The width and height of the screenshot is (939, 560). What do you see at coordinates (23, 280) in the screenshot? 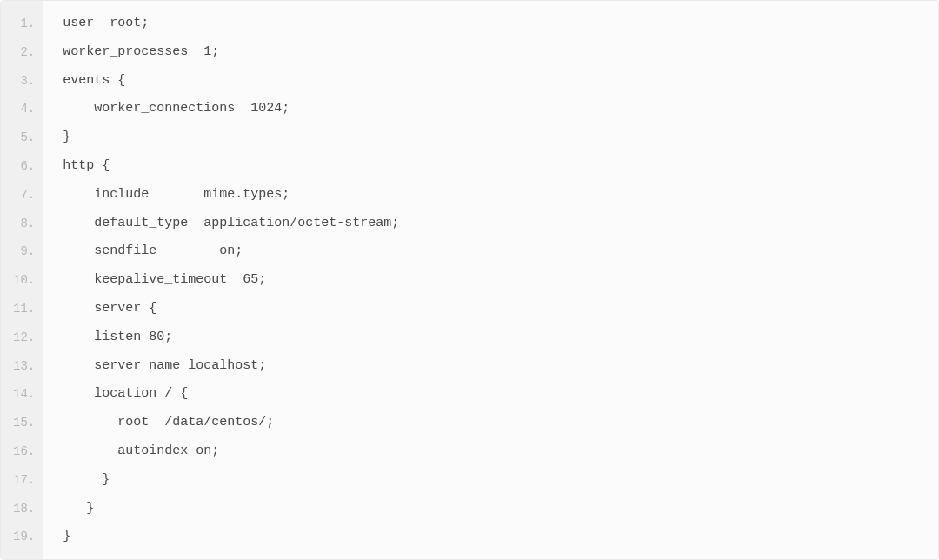
I see `line-number: 10.` at bounding box center [23, 280].